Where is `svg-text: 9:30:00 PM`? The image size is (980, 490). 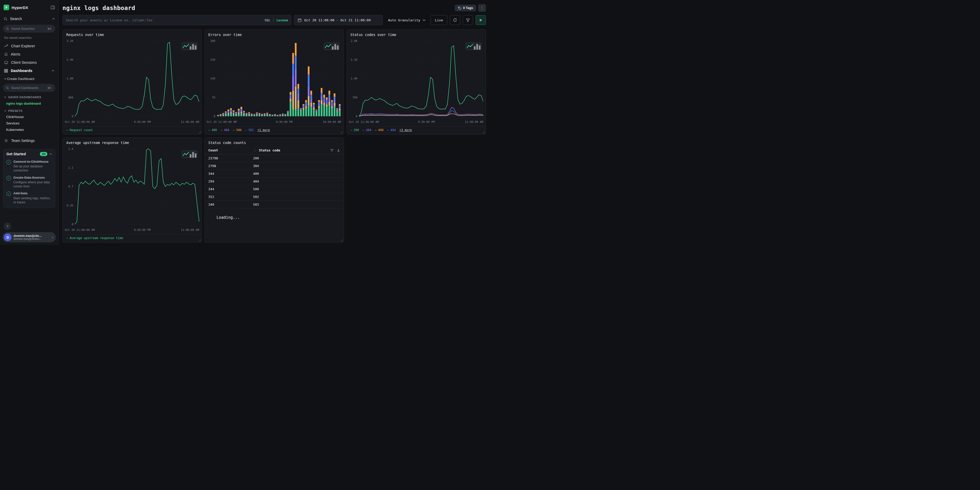 svg-text: 9:30:00 PM is located at coordinates (284, 122).